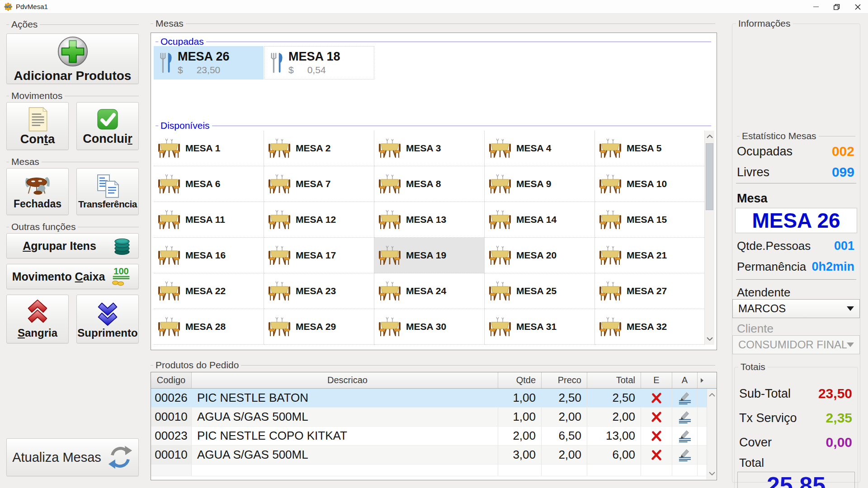 The height and width of the screenshot is (488, 868). Describe the element at coordinates (710, 177) in the screenshot. I see `scrollbar-thumb` at that location.